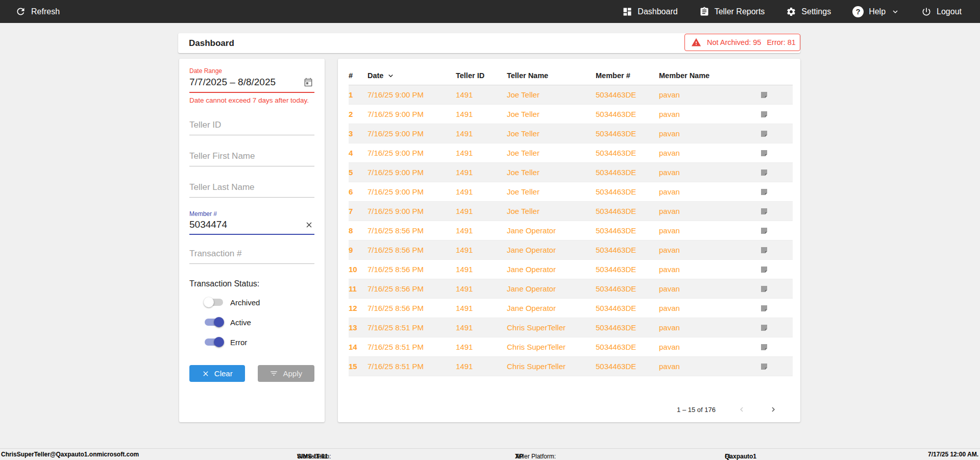  What do you see at coordinates (252, 240) in the screenshot?
I see `filter-panel: Date Range 7/7/2025 – 8/8/2025 Date cann…` at bounding box center [252, 240].